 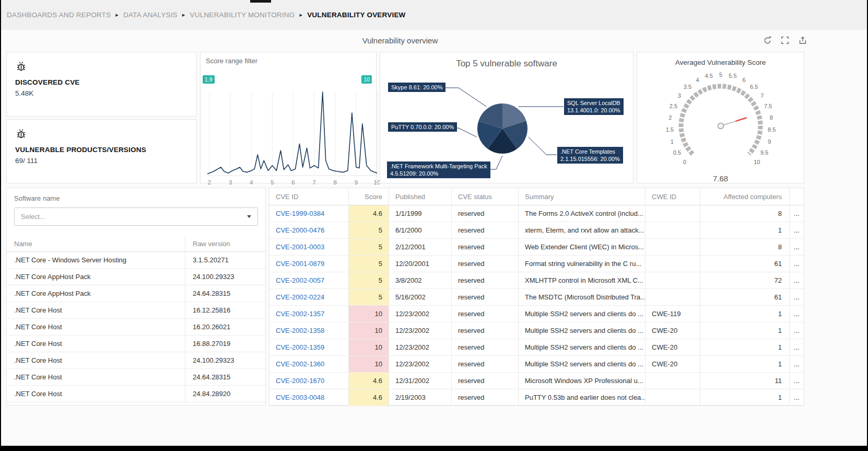 I want to click on cve-id-link: CVE-2003-0048, so click(x=300, y=397).